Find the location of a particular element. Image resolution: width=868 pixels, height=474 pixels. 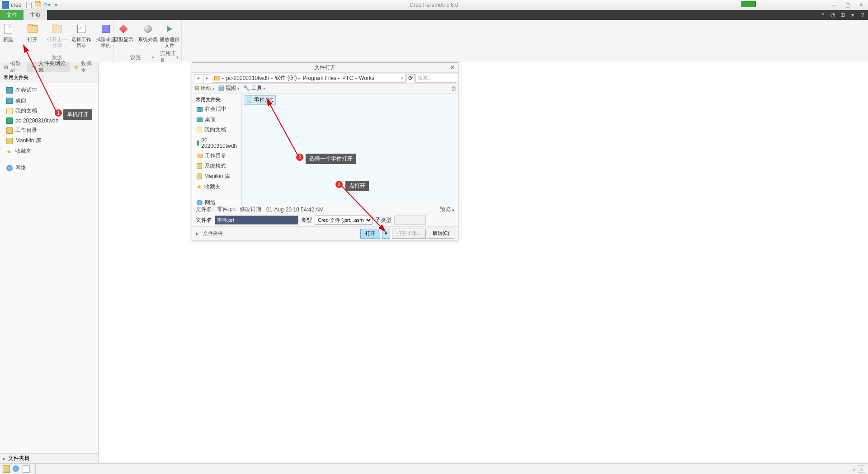

folder-tree-toggle: 文件夹树 is located at coordinates (213, 233).